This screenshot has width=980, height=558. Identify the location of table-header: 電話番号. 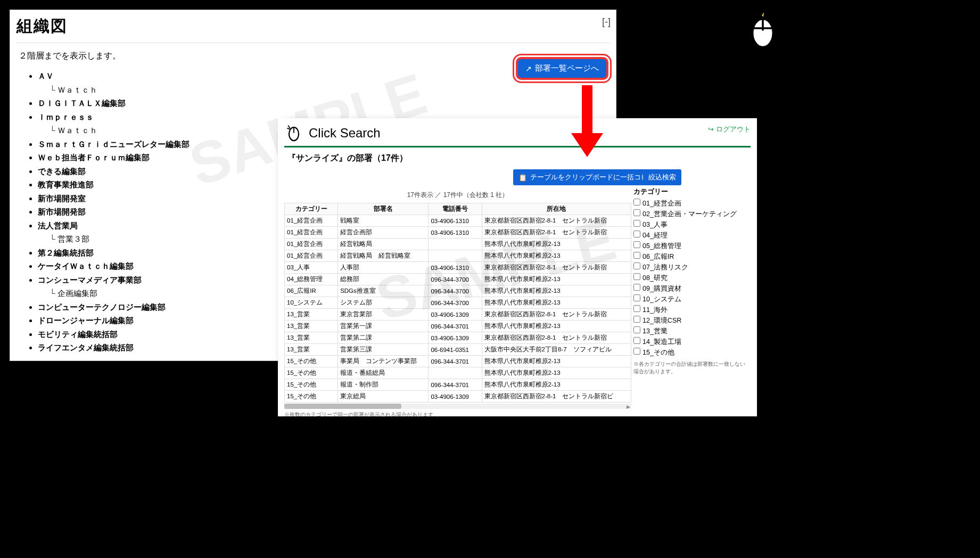
(455, 209).